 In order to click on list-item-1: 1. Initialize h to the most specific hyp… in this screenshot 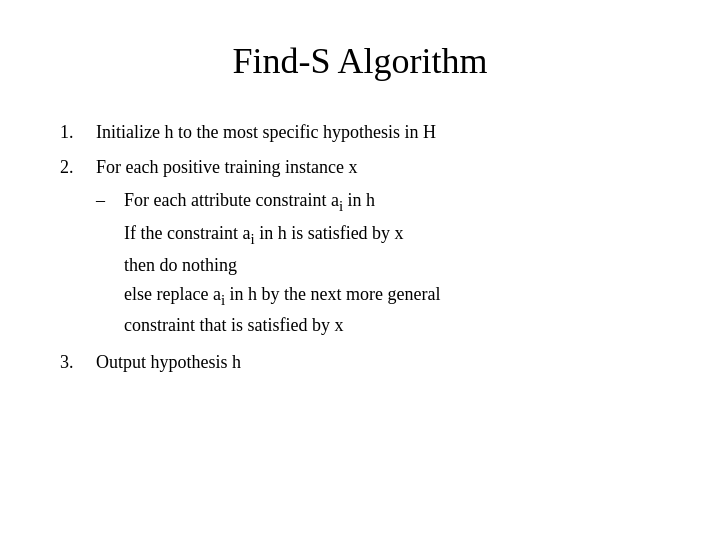, I will do `click(360, 132)`.